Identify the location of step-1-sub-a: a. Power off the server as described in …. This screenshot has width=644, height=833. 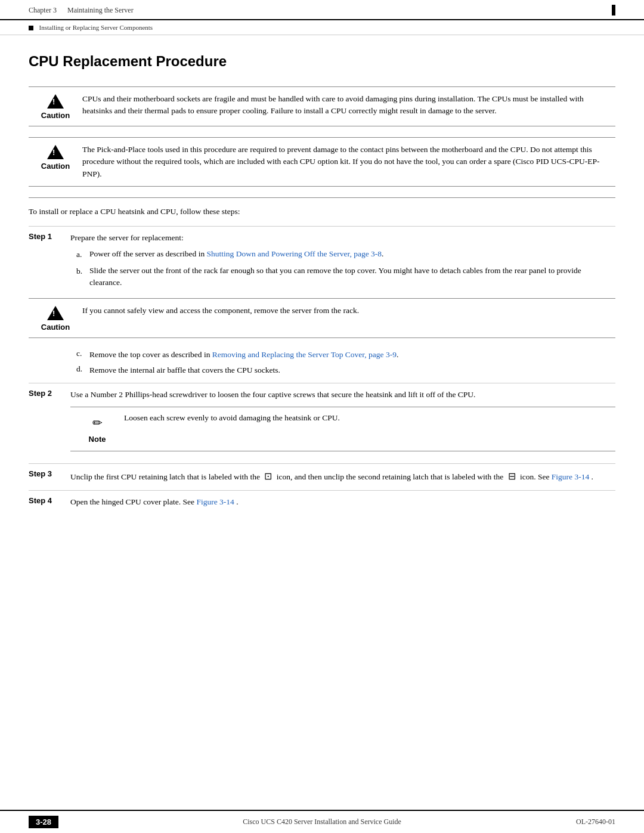
(346, 255).